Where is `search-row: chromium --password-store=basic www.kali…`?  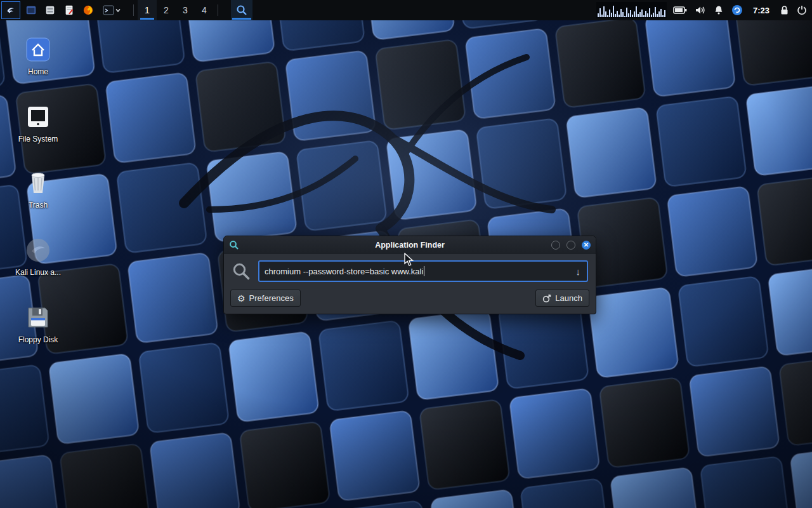
search-row: chromium --password-store=basic www.kali… is located at coordinates (410, 270).